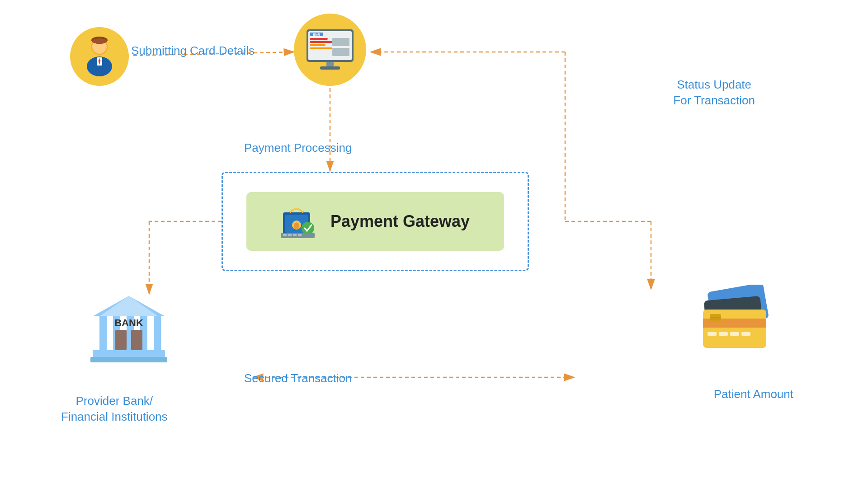 The width and height of the screenshot is (868, 488). What do you see at coordinates (330, 50) in the screenshot?
I see `emr-node: EMR` at bounding box center [330, 50].